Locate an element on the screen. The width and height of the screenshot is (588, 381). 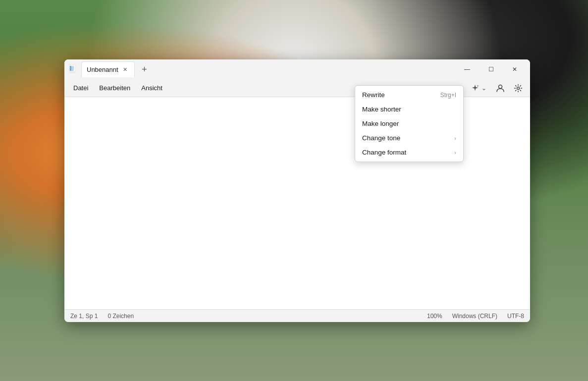
ai-sparkle-icon is located at coordinates (475, 88).